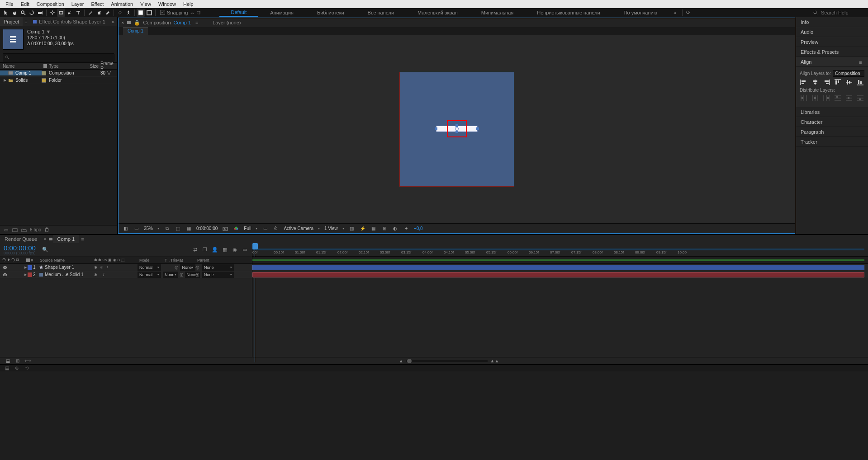 This screenshot has width=868, height=460. I want to click on grid-icon: ▦, so click(374, 229).